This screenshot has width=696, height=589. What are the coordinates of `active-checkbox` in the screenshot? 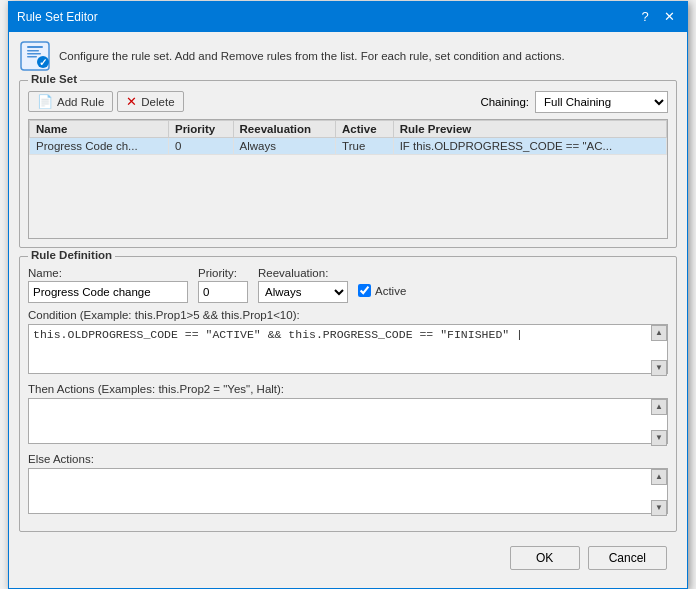 It's located at (364, 290).